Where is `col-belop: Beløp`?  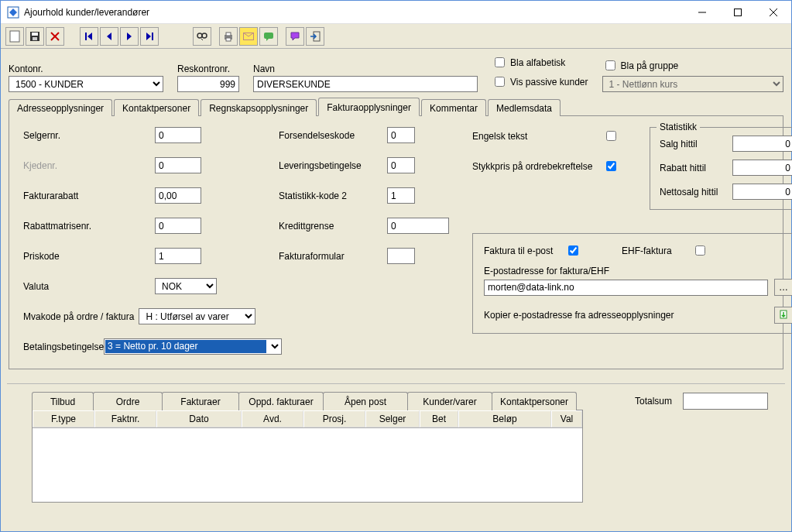 col-belop: Beløp is located at coordinates (505, 419).